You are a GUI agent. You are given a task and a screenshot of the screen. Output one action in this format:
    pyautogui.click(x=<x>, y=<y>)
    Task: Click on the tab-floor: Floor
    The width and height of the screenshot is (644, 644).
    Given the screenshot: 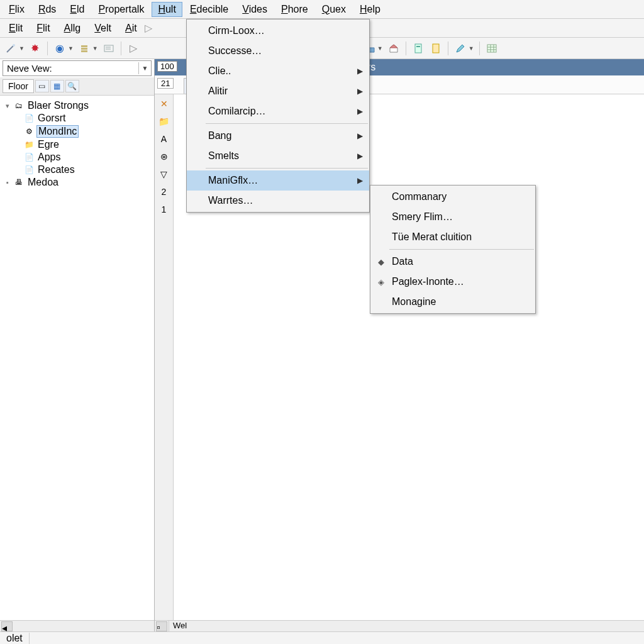 What is the action you would take?
    pyautogui.click(x=18, y=86)
    